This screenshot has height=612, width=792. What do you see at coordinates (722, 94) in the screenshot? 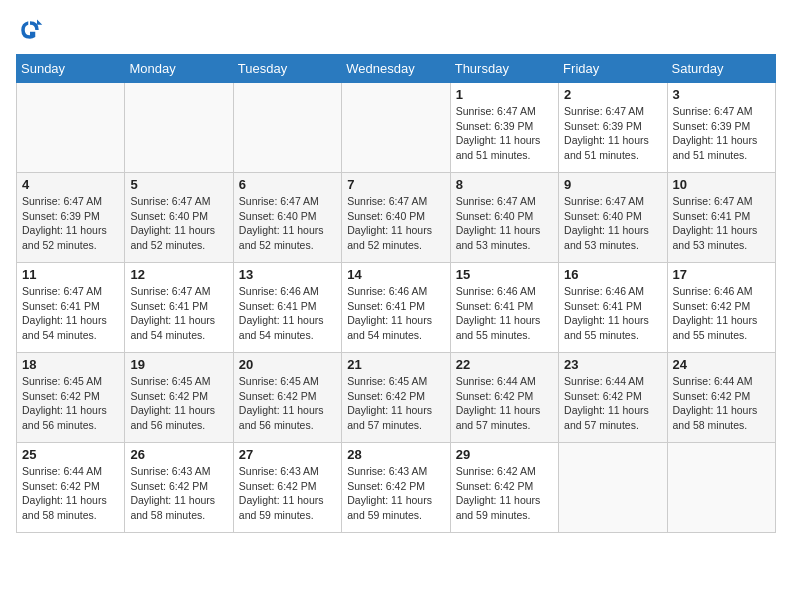
I see `day-number: 3` at bounding box center [722, 94].